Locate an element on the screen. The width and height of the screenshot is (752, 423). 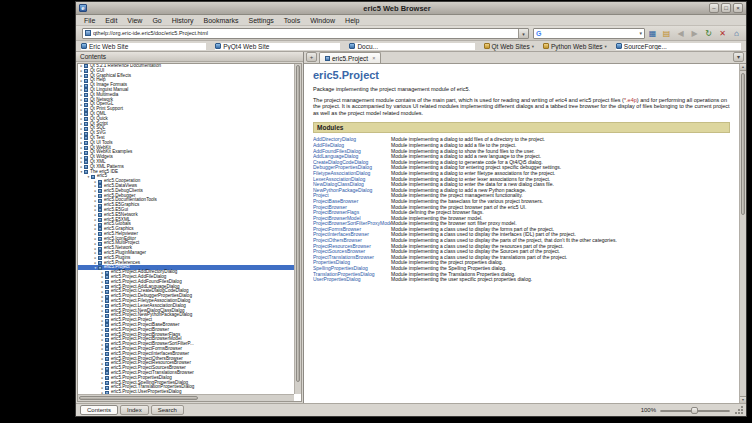
bookmark-item: Docu... is located at coordinates (412, 46).